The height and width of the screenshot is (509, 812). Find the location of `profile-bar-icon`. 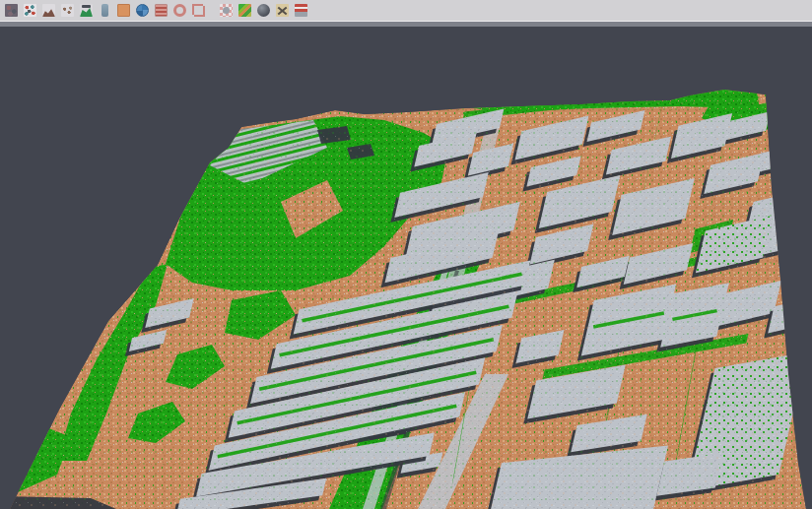

profile-bar-icon is located at coordinates (104, 10).